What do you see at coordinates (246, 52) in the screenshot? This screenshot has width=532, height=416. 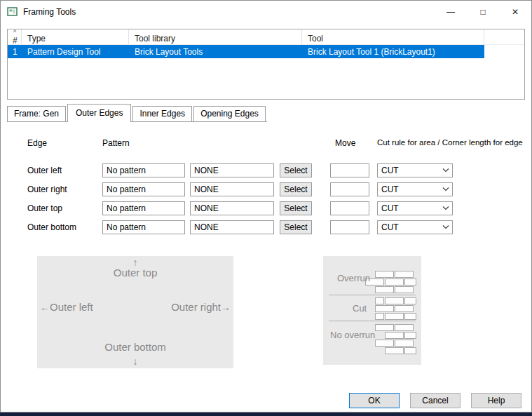 I see `table-row-selected: 1 Pattern Design Tool Brick Layout Tools…` at bounding box center [246, 52].